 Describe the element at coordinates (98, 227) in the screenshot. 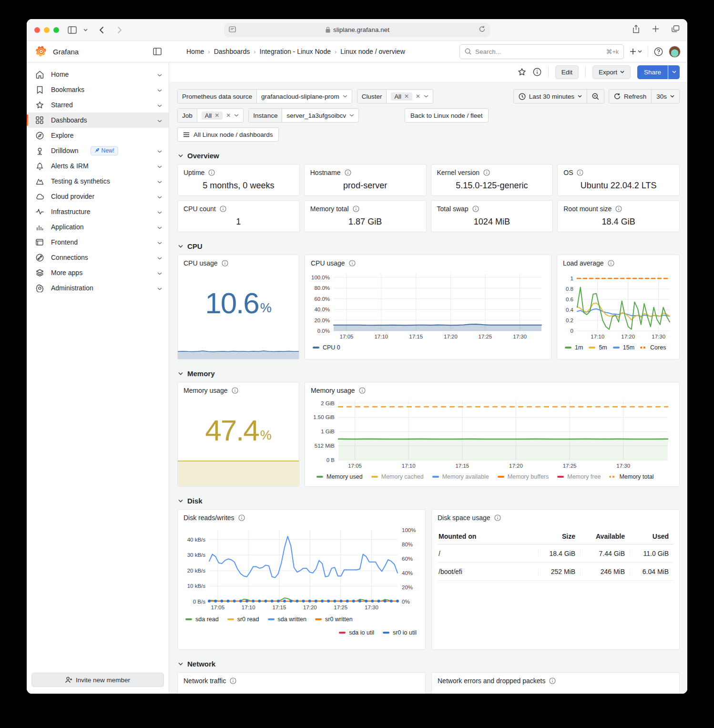

I see `sidebar-item-application: Application` at that location.